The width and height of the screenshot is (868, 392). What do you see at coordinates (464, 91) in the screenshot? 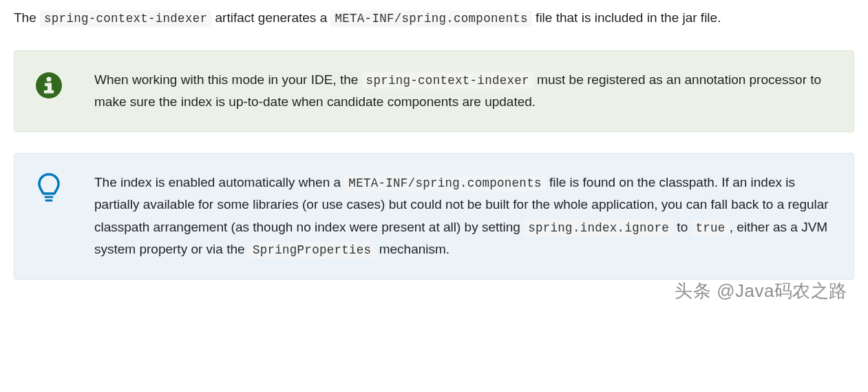
I see `info-content: When working with this mode in your IDE,…` at bounding box center [464, 91].